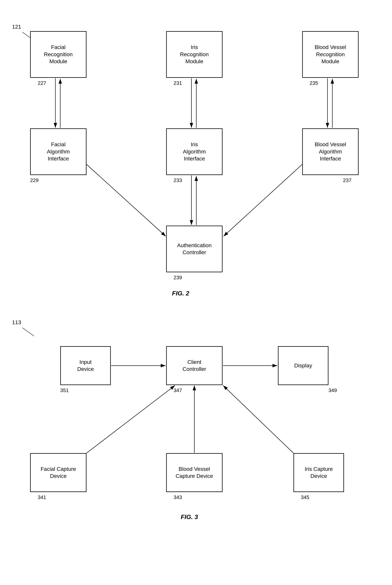 The image size is (392, 585). What do you see at coordinates (86, 366) in the screenshot?
I see `input-device: InputDevice` at bounding box center [86, 366].